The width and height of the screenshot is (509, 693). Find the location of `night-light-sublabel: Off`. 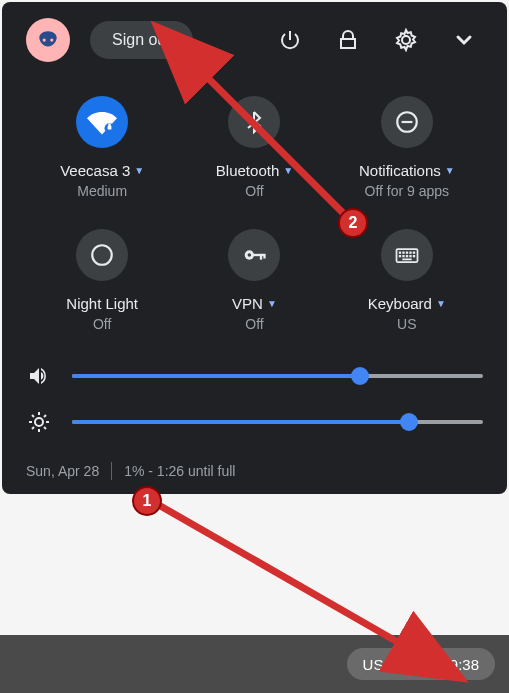

night-light-sublabel: Off is located at coordinates (102, 324).